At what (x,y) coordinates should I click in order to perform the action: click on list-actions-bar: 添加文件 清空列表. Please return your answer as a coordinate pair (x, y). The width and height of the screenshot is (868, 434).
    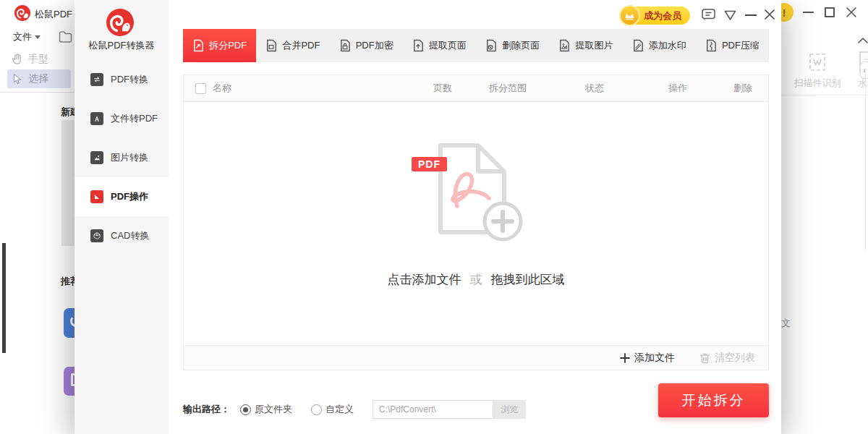
    Looking at the image, I should click on (476, 357).